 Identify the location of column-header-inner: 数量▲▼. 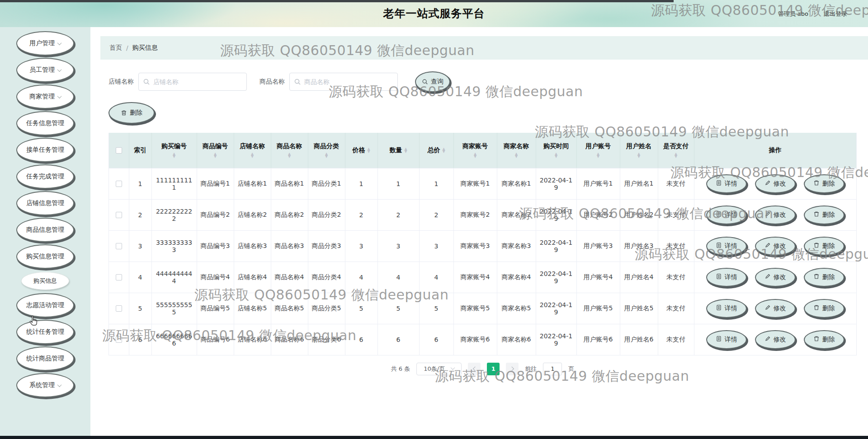
(399, 150).